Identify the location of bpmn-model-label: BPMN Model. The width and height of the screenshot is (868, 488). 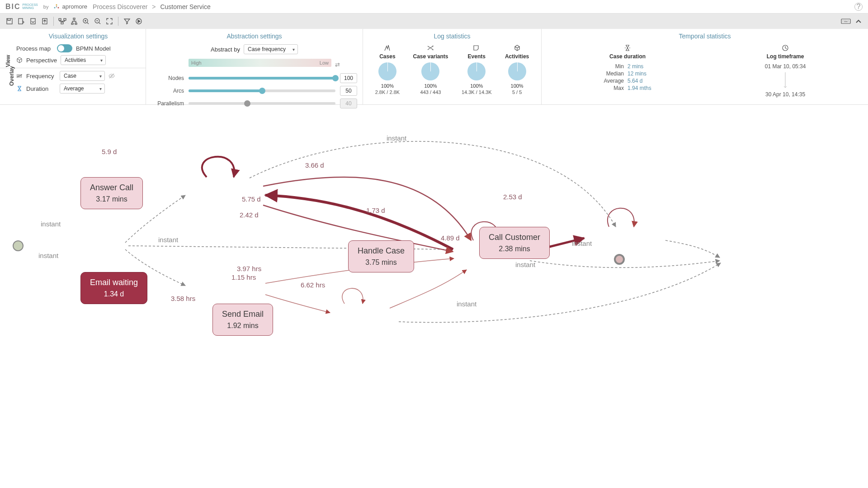
(93, 49).